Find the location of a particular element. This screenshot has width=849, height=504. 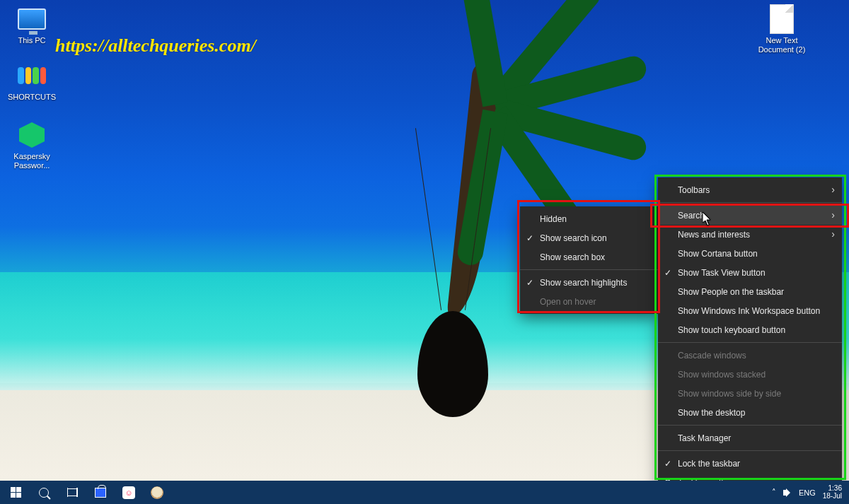

menu-item-label: Show the desktop is located at coordinates (712, 413).